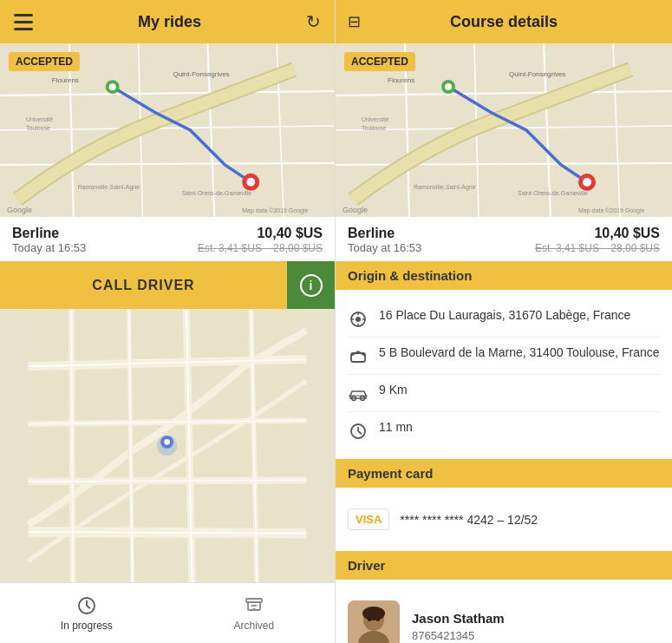 Image resolution: width=672 pixels, height=643 pixels. Describe the element at coordinates (374, 621) in the screenshot. I see `driver-avatar` at that location.